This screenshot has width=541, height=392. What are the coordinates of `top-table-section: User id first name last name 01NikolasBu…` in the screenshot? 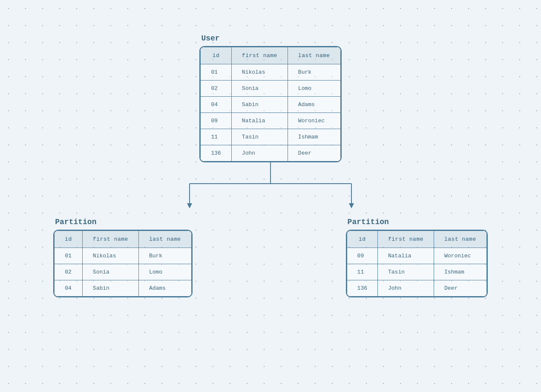 It's located at (270, 98).